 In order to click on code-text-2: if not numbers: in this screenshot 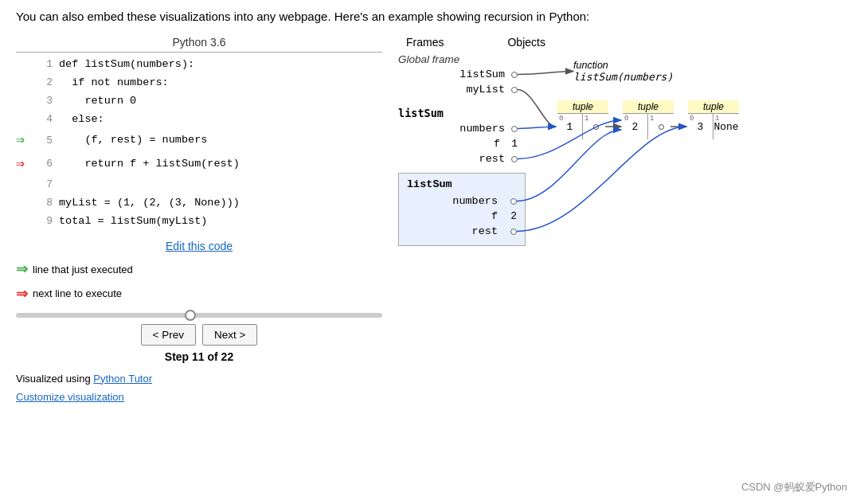, I will do `click(114, 83)`.